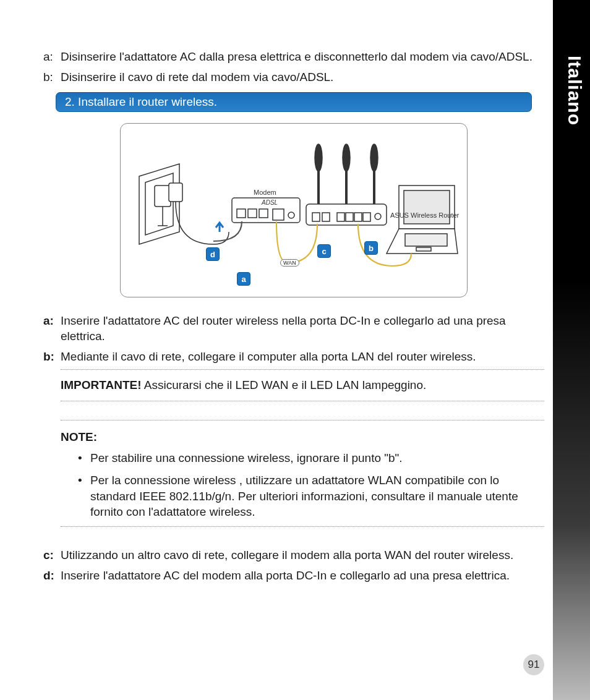 Image resolution: width=590 pixels, height=700 pixels. I want to click on diagram-adsl-label: ADSL, so click(270, 203).